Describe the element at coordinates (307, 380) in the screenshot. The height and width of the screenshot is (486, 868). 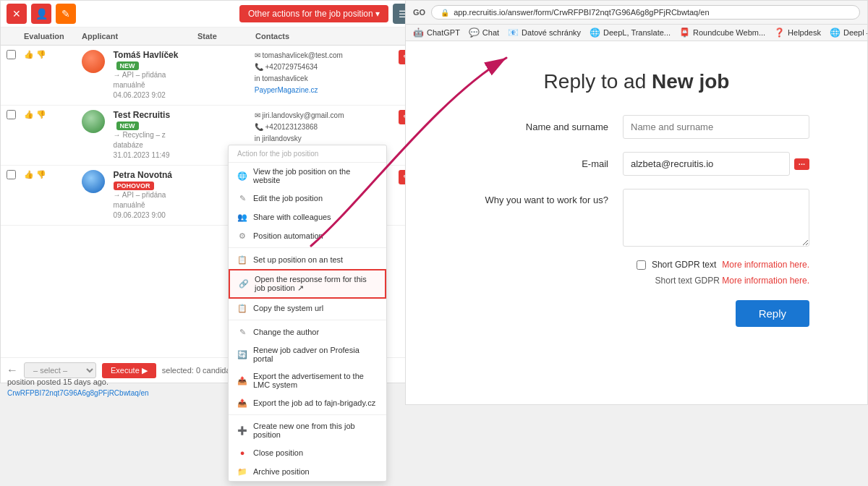
I see `dropdown-item-export-lmc: 📤 Export the advertisement to the LMC sy…` at that location.